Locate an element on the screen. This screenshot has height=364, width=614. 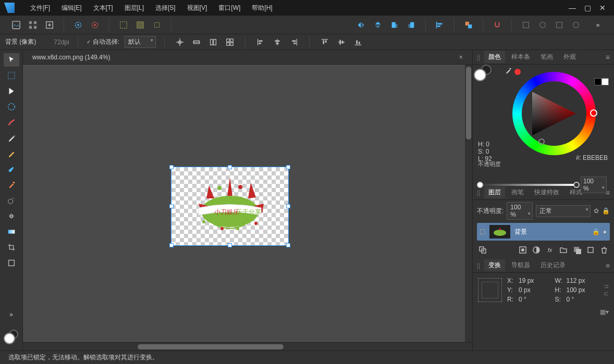
menu-text: 文本[T] is located at coordinates (103, 8).